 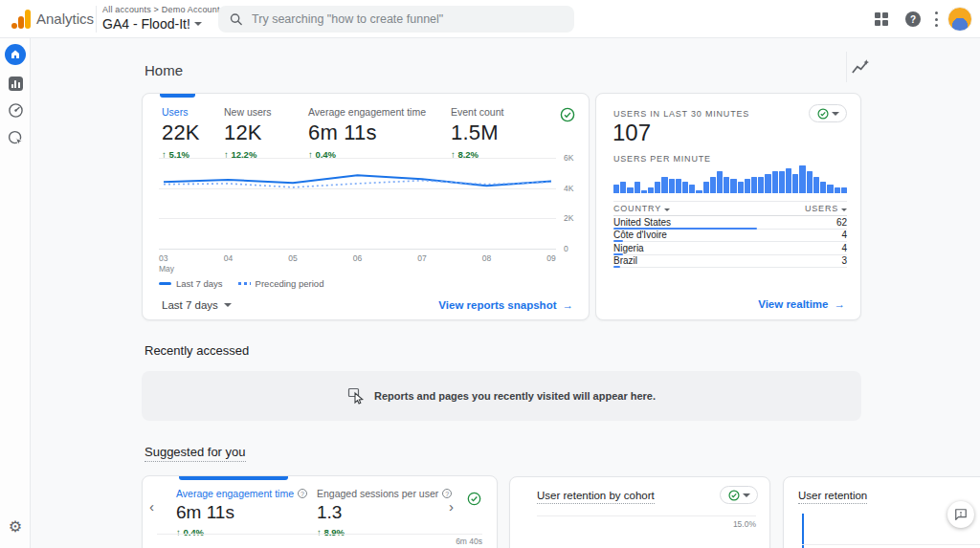 What do you see at coordinates (730, 262) in the screenshot?
I see `country-row: Brazil 3` at bounding box center [730, 262].